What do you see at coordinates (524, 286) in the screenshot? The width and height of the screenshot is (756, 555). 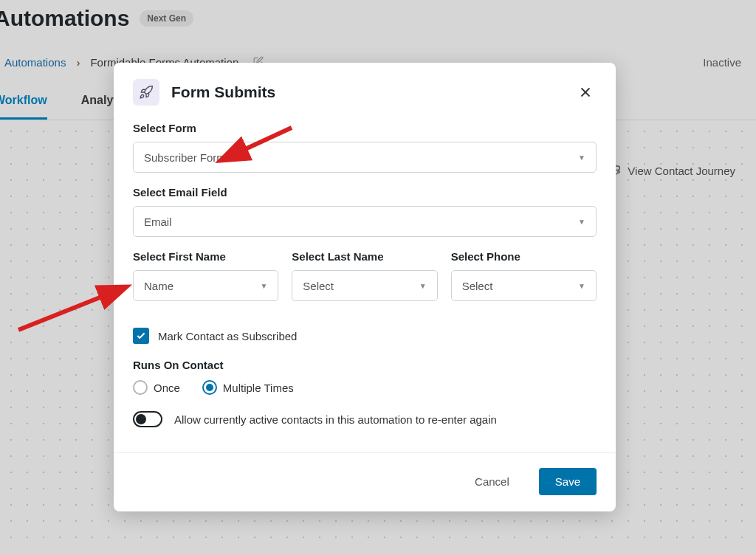 I see `phone-select: Select ▼` at bounding box center [524, 286].